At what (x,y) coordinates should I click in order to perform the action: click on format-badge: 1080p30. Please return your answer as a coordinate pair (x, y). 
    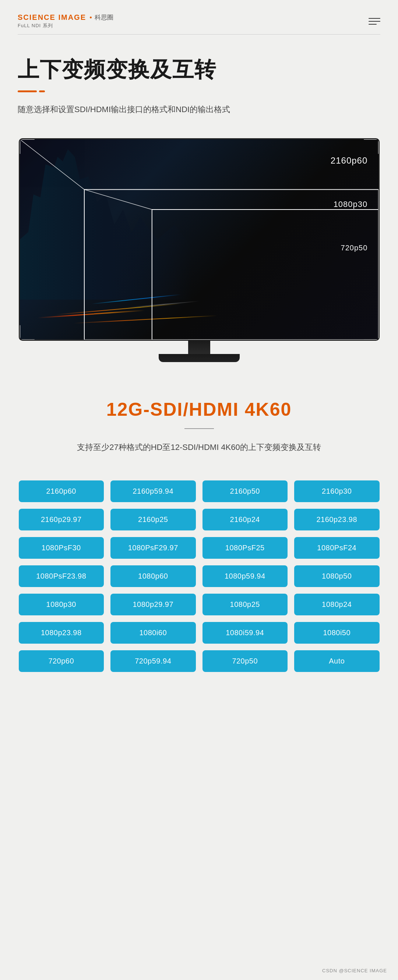
    Looking at the image, I should click on (62, 604).